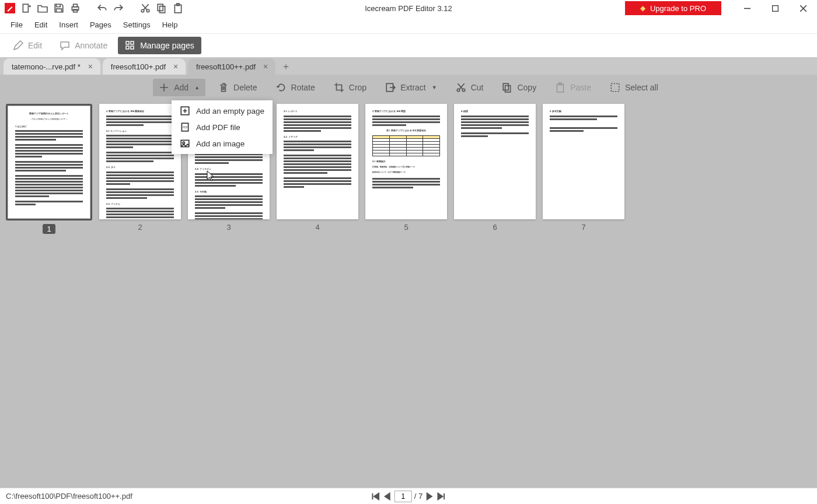 This screenshot has height=504, width=817. Describe the element at coordinates (803, 8) in the screenshot. I see `close-button` at that location.